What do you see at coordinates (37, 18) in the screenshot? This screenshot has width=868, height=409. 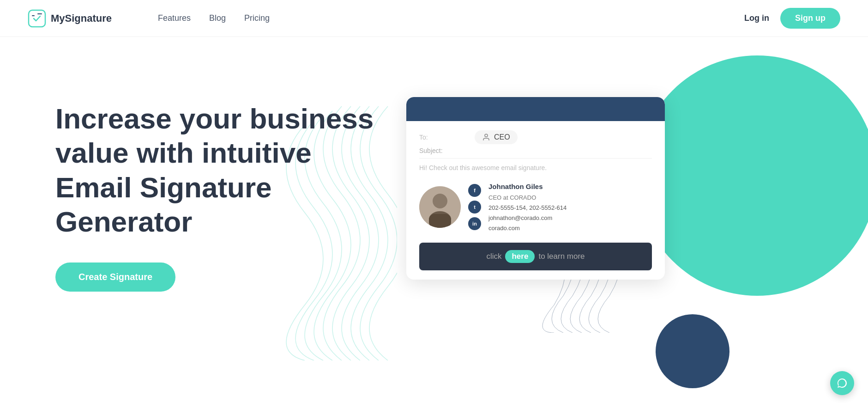 I see `logo-icon` at bounding box center [37, 18].